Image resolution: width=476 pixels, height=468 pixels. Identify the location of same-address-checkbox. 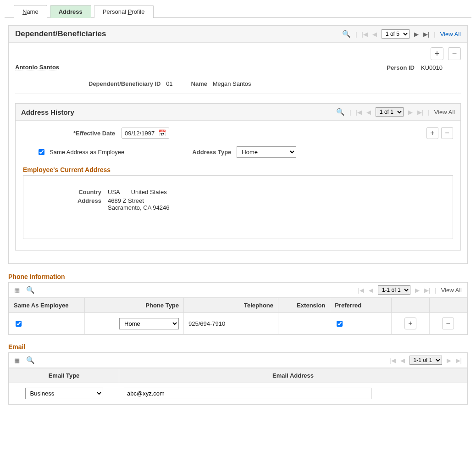
(41, 152).